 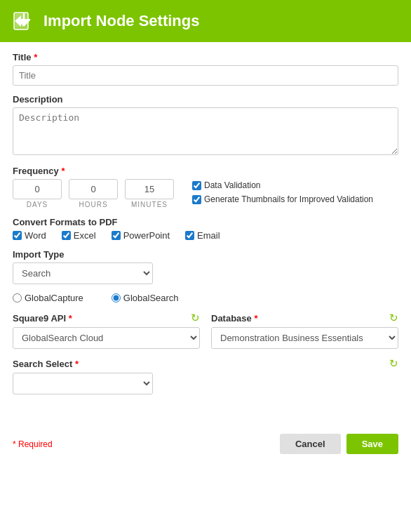 I want to click on email-checkbox-label: Email, so click(x=203, y=236).